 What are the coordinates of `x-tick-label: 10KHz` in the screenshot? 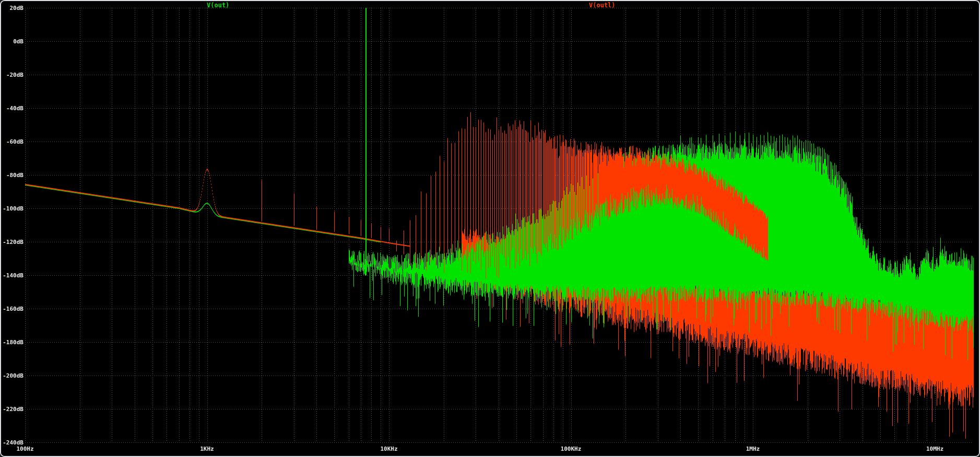 It's located at (389, 449).